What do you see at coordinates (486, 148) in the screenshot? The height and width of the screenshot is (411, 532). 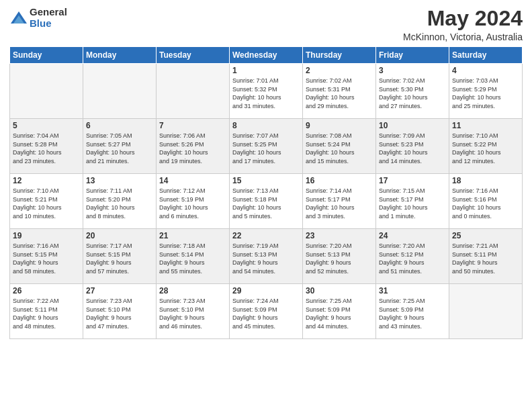 I see `day-info: Sunrise: 7:10 AMSunset: 5:22 PMDaylight:…` at bounding box center [486, 148].